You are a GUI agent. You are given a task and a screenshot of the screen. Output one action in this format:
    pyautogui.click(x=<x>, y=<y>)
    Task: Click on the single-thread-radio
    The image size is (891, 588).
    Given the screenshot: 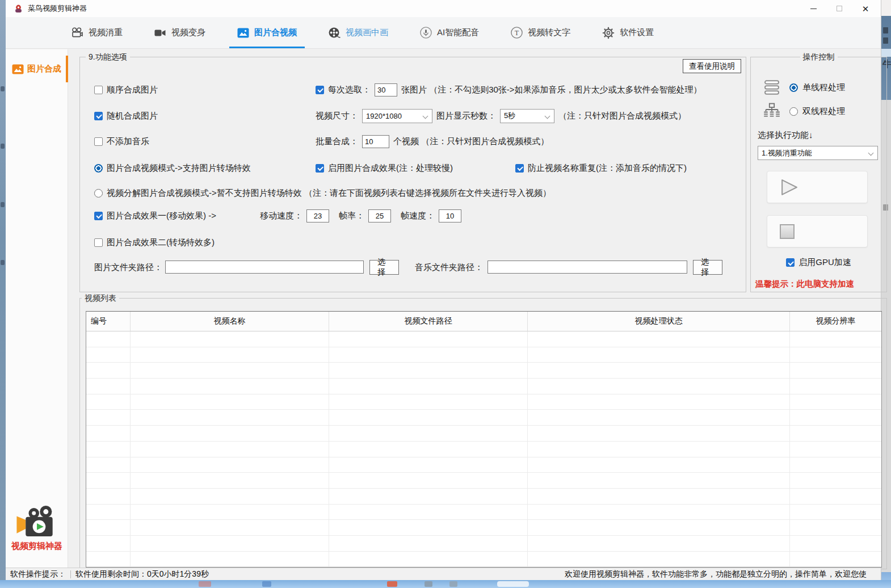 What is the action you would take?
    pyautogui.click(x=793, y=87)
    